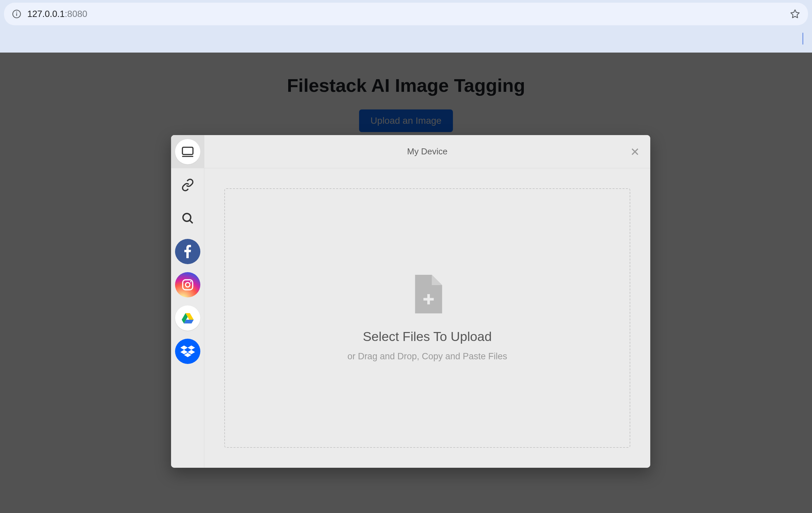  What do you see at coordinates (406, 38) in the screenshot?
I see `bookmark-bar` at bounding box center [406, 38].